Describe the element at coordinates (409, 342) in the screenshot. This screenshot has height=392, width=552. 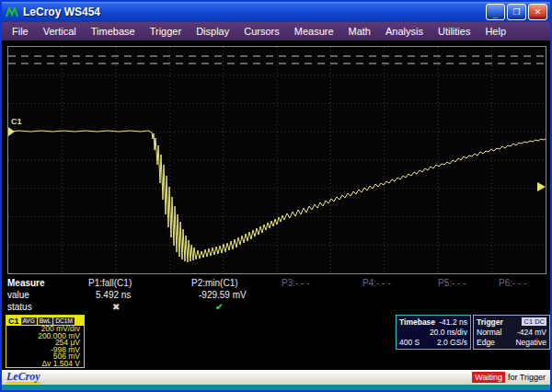
I see `timebase-samples: 400 S` at that location.